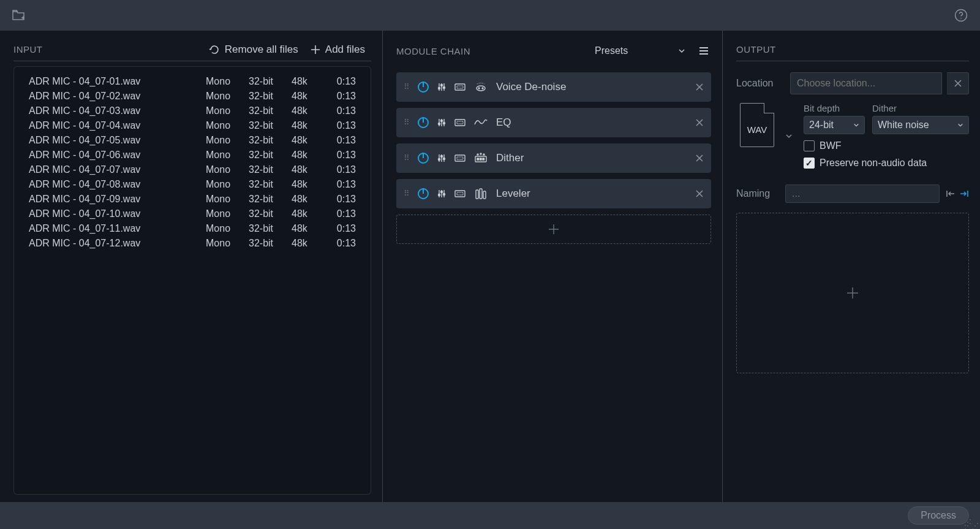 Image resolution: width=980 pixels, height=529 pixels. Describe the element at coordinates (554, 87) in the screenshot. I see `module-voice-de-noise: ⠿Voice De-noise` at that location.